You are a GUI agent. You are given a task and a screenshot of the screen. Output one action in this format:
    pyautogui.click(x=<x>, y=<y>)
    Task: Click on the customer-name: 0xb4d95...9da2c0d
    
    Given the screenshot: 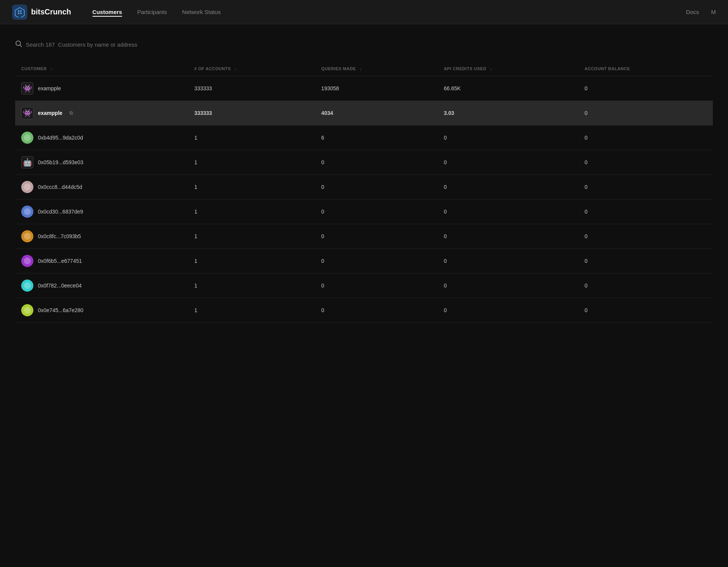 What is the action you would take?
    pyautogui.click(x=61, y=138)
    